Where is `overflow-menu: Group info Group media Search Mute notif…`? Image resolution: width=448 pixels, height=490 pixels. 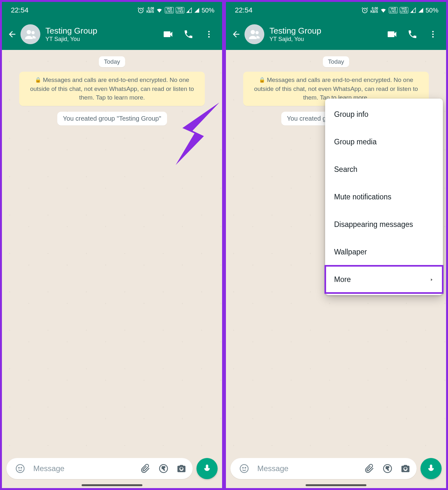 overflow-menu: Group info Group media Search Mute notif… is located at coordinates (384, 197).